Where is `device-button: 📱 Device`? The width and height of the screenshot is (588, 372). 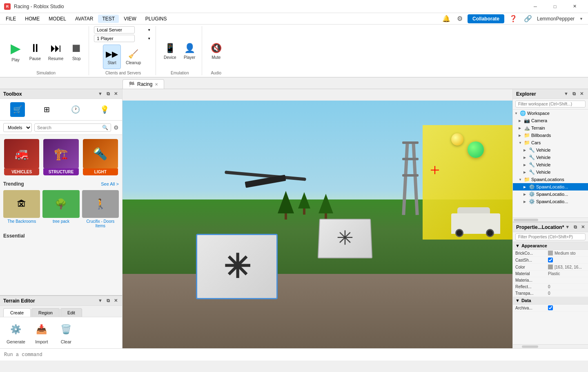
device-button: 📱 Device is located at coordinates (170, 51).